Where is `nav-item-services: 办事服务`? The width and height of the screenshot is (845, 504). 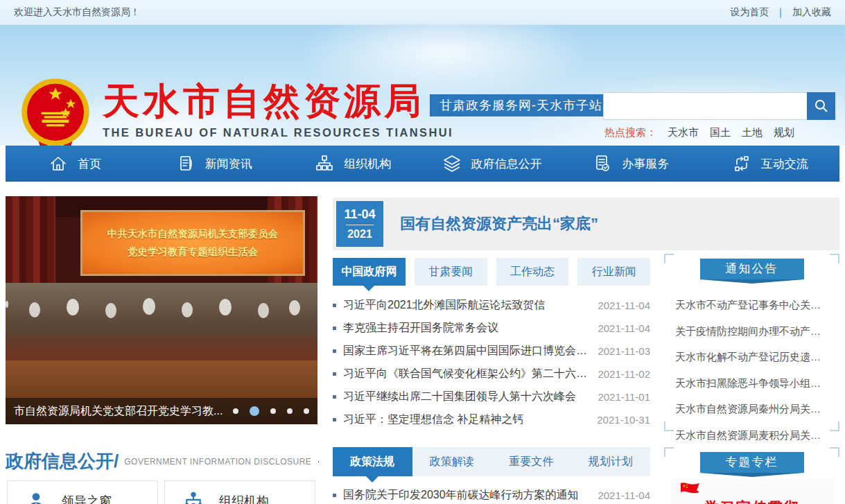
nav-item-services: 办事服务 is located at coordinates (631, 164).